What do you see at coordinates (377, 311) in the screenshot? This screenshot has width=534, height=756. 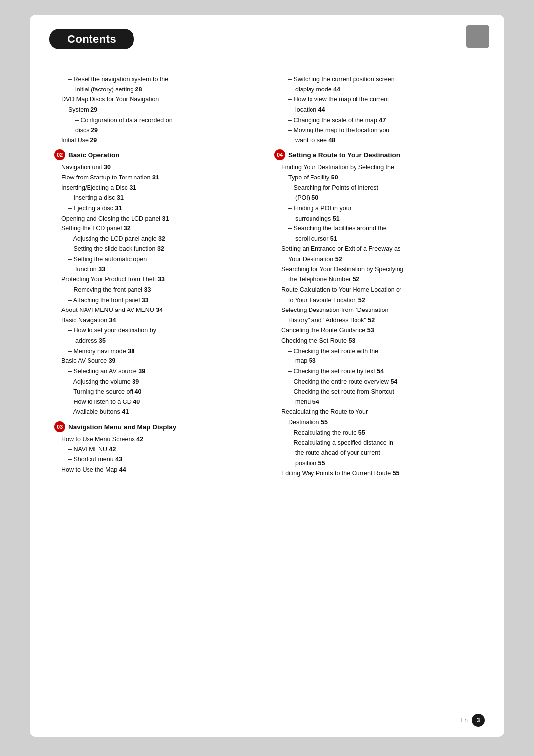 I see `toc-line: Selecting Destination from "Destination` at bounding box center [377, 311].